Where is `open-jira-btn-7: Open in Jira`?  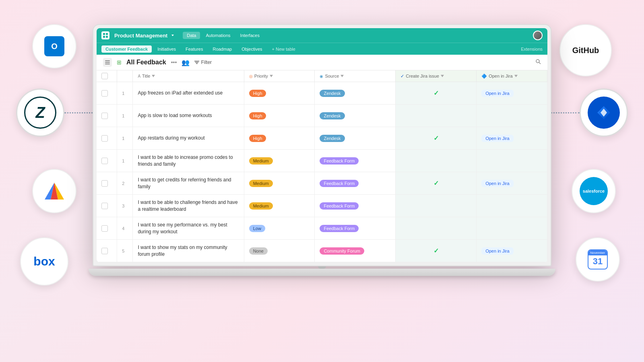
open-jira-btn-7: Open in Jira is located at coordinates (497, 251).